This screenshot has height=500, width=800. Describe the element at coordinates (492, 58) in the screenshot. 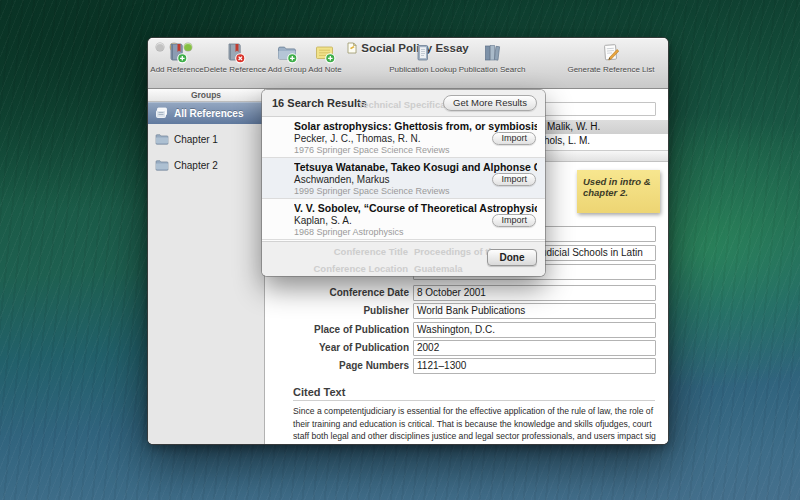

I see `publication-search-button: Publication Search` at that location.